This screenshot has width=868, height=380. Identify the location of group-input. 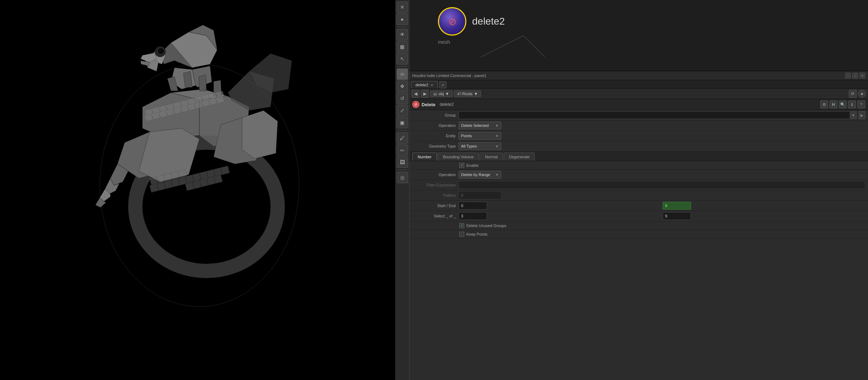
(654, 115).